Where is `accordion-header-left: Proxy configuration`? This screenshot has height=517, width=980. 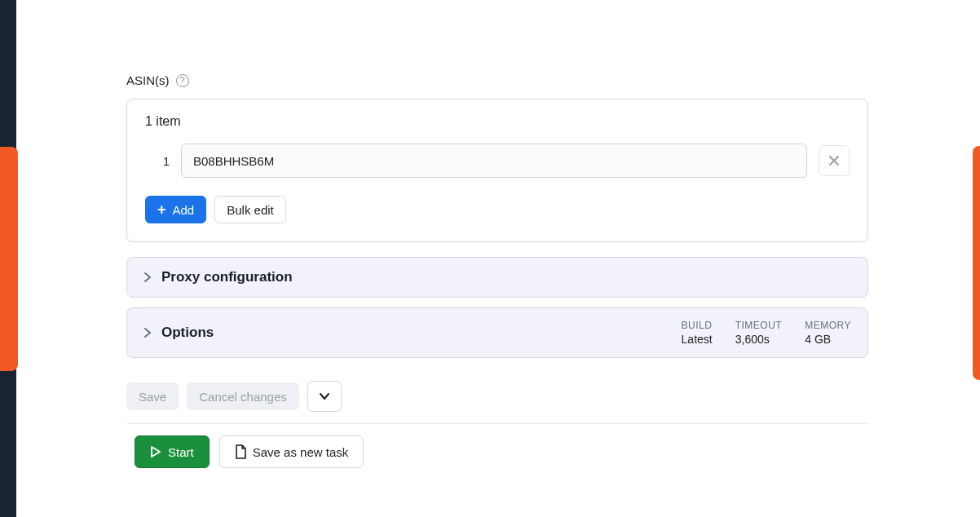
accordion-header-left: Proxy configuration is located at coordinates (219, 277).